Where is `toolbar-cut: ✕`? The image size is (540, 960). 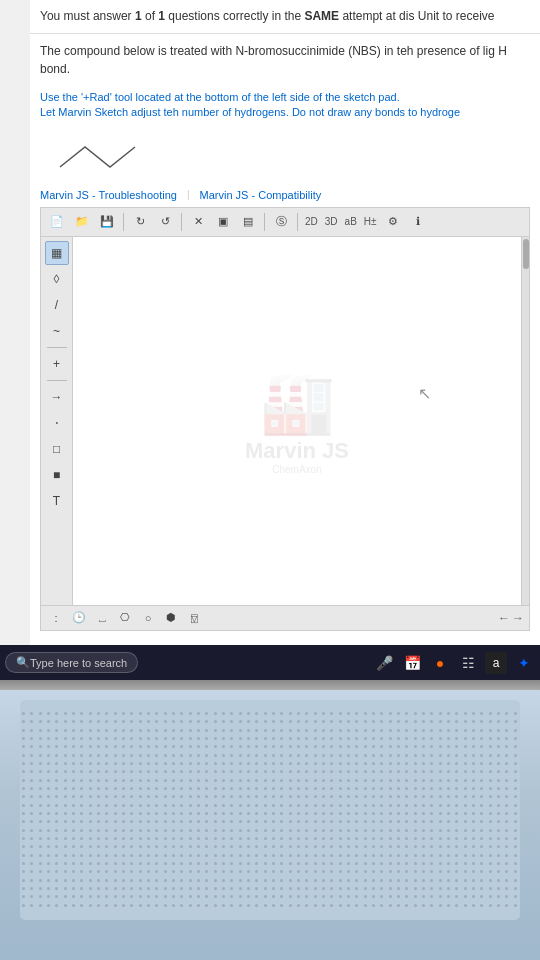
toolbar-cut: ✕ is located at coordinates (198, 222).